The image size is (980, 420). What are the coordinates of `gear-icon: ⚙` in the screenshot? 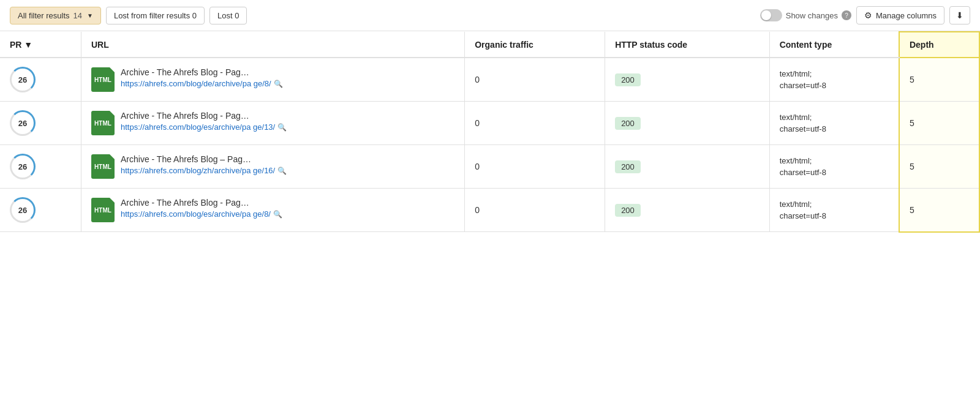 It's located at (869, 15).